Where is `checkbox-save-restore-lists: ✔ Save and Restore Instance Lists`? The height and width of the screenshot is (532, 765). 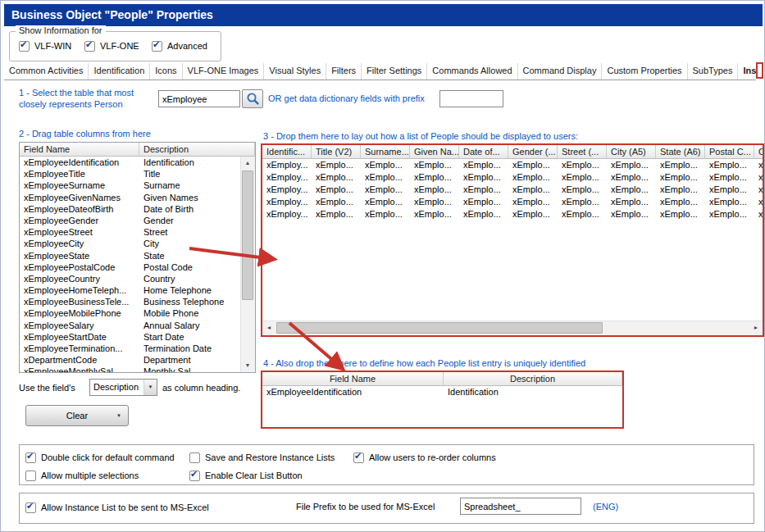 checkbox-save-restore-lists: ✔ Save and Restore Instance Lists is located at coordinates (262, 457).